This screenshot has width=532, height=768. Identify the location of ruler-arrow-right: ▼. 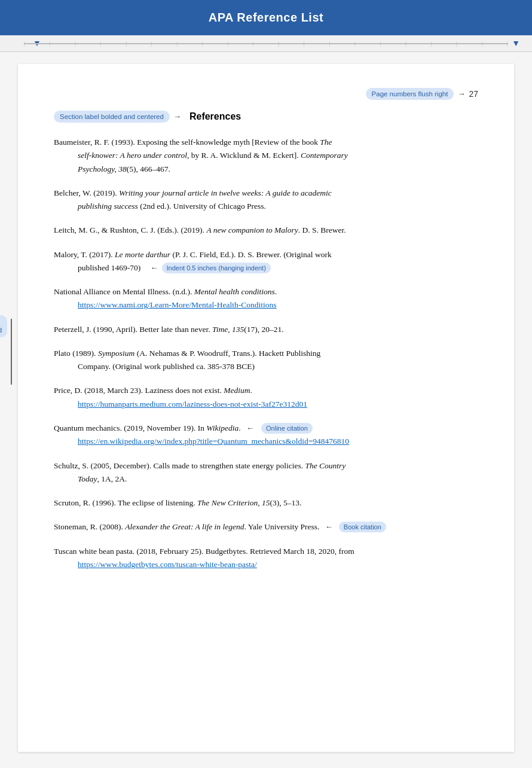
(516, 44).